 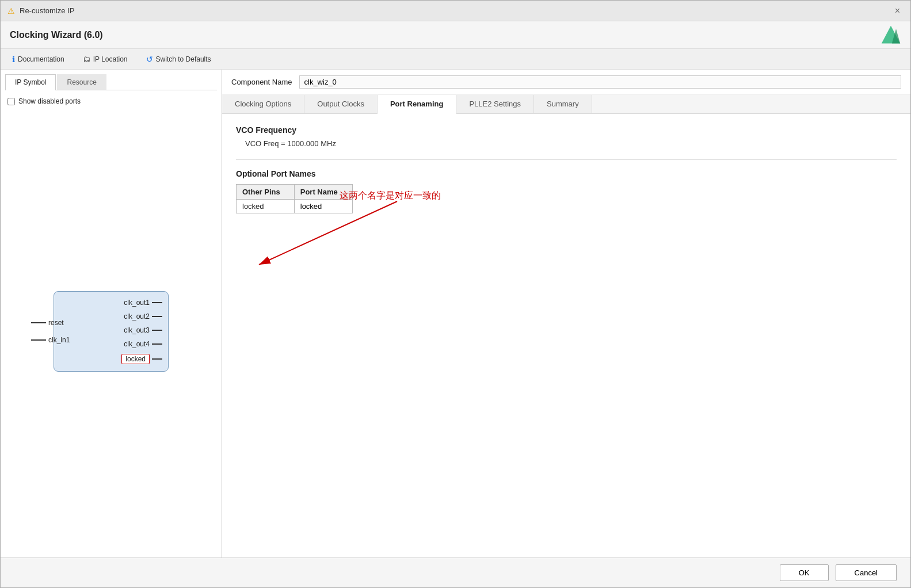 What do you see at coordinates (143, 303) in the screenshot?
I see `clk-out1-port: clk_out1` at bounding box center [143, 303].